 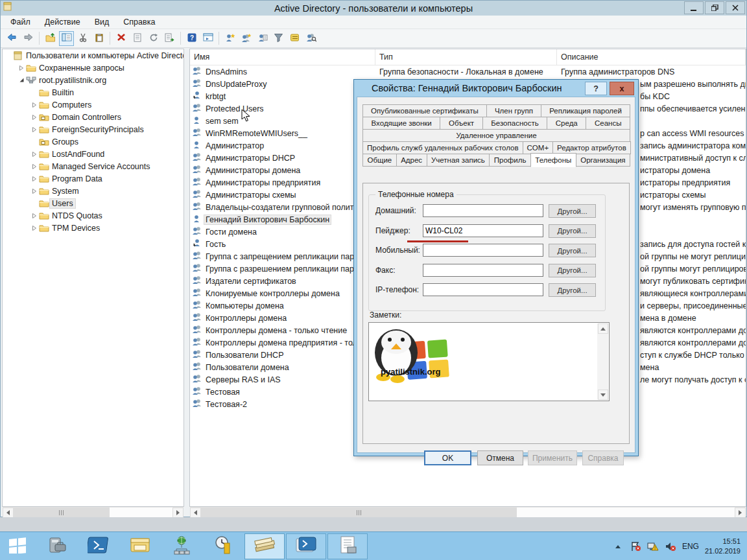 I want to click on scrollbar-track, so click(x=141, y=513).